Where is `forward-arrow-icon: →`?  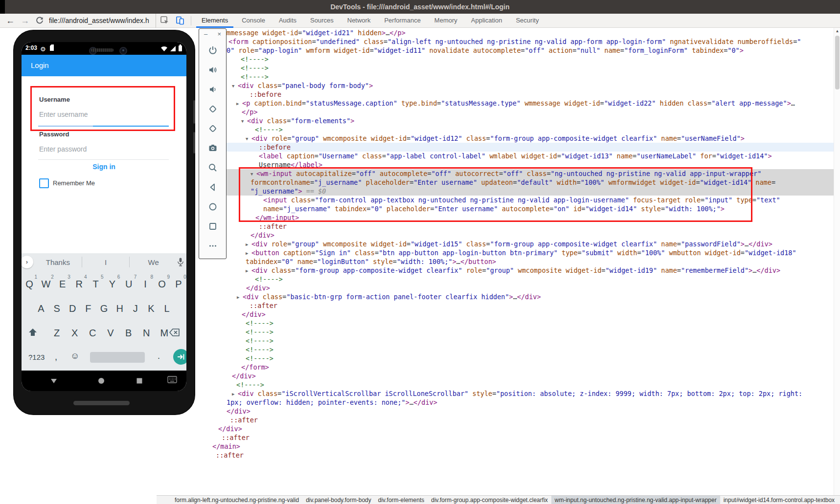
forward-arrow-icon: → is located at coordinates (25, 21).